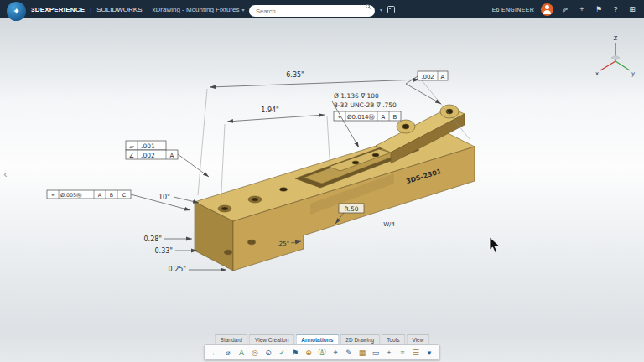 Image resolution: width=644 pixels, height=362 pixels. I want to click on view-triad: Z x y, so click(615, 56).